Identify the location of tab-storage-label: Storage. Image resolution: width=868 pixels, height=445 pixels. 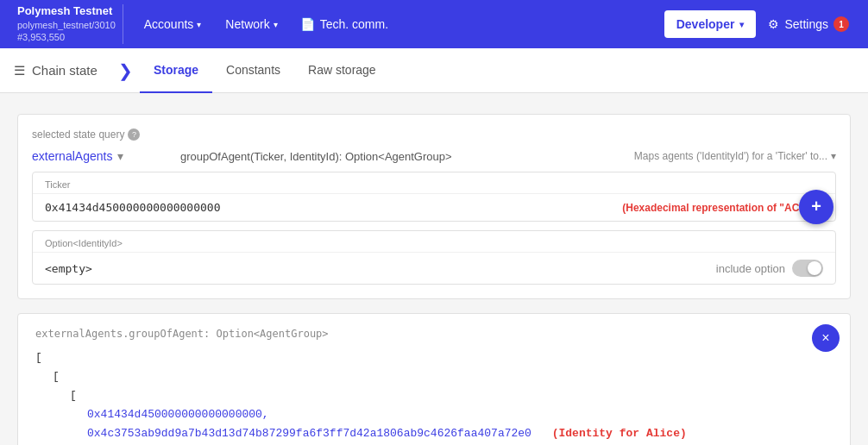
(176, 70).